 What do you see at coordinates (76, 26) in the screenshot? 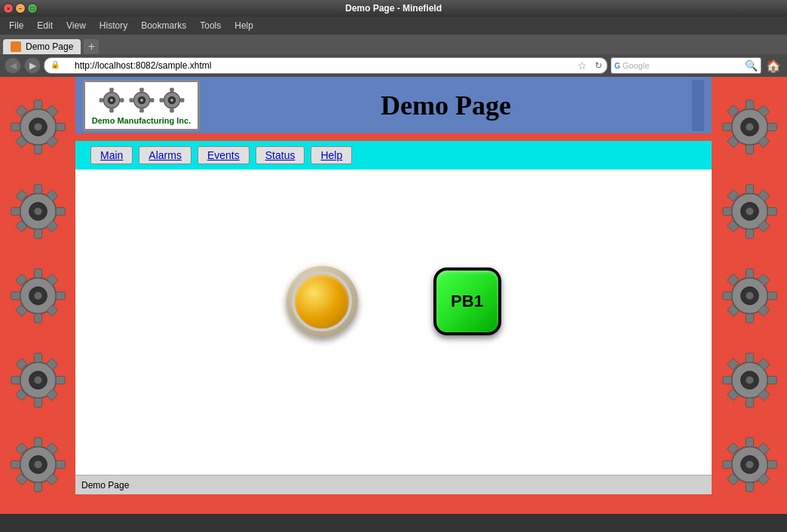
I see `menu-view: View` at bounding box center [76, 26].